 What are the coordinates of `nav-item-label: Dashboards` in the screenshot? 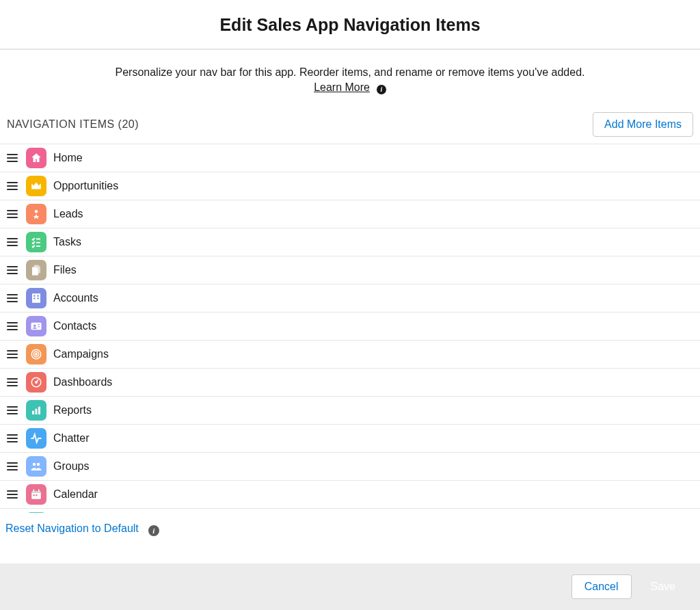 It's located at (83, 382).